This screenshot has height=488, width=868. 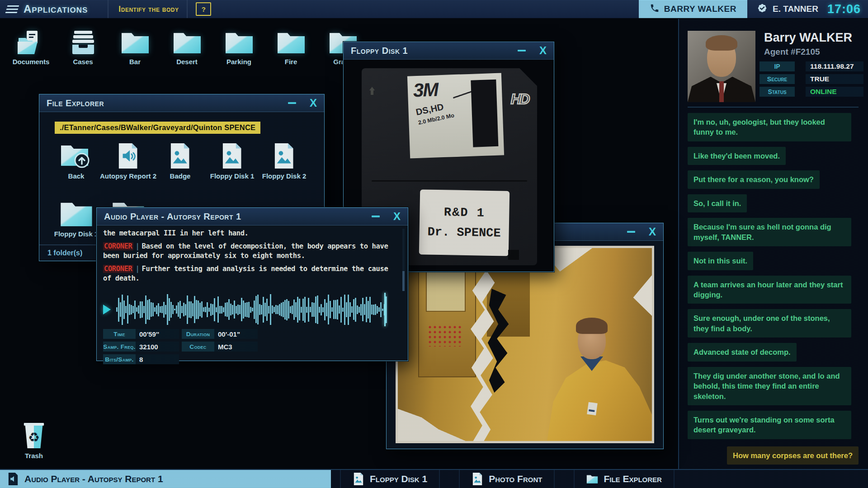 I want to click on audio-field: Codec MC3, so click(x=220, y=347).